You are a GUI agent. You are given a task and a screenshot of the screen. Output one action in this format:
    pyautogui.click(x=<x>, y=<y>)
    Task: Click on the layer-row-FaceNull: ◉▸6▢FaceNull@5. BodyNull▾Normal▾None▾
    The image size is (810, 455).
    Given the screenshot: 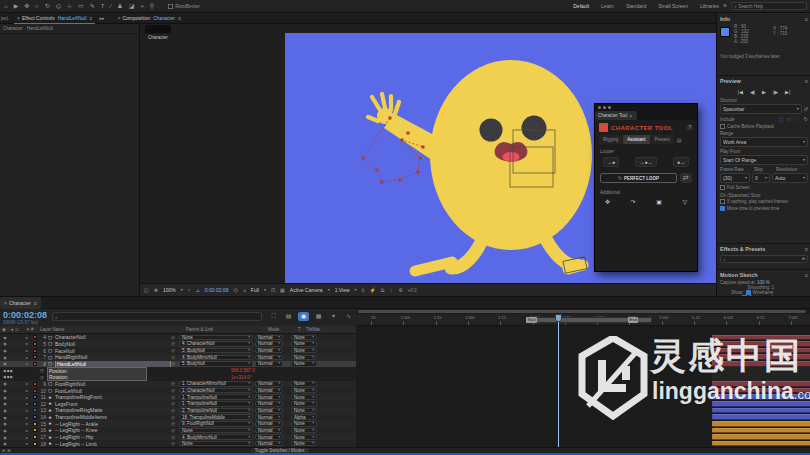 What is the action you would take?
    pyautogui.click(x=178, y=350)
    